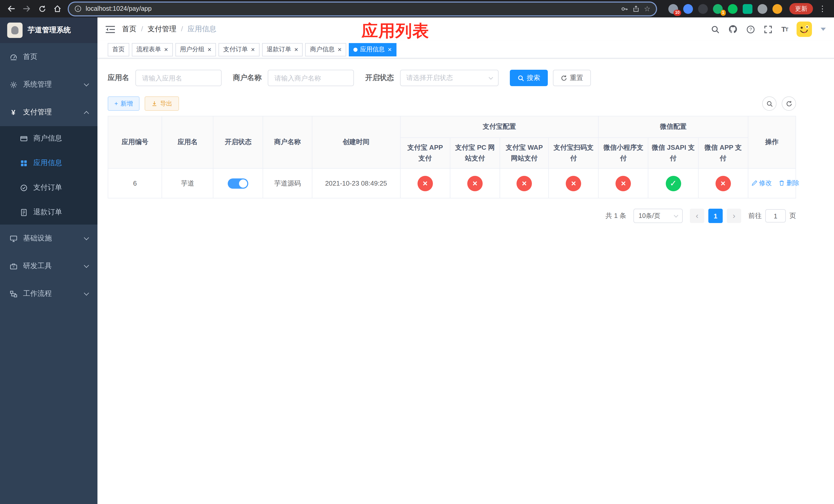  What do you see at coordinates (777, 9) in the screenshot?
I see `browser-profile-avatar` at bounding box center [777, 9].